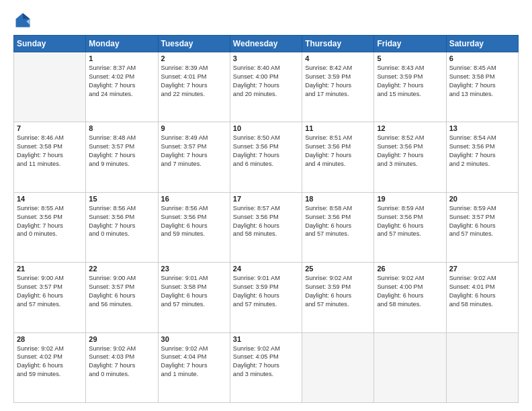 Image resolution: width=532 pixels, height=411 pixels. I want to click on day-info: Sunrise: 8:45 AM Sunset: 3:58 PM Dayligh…, so click(482, 81).